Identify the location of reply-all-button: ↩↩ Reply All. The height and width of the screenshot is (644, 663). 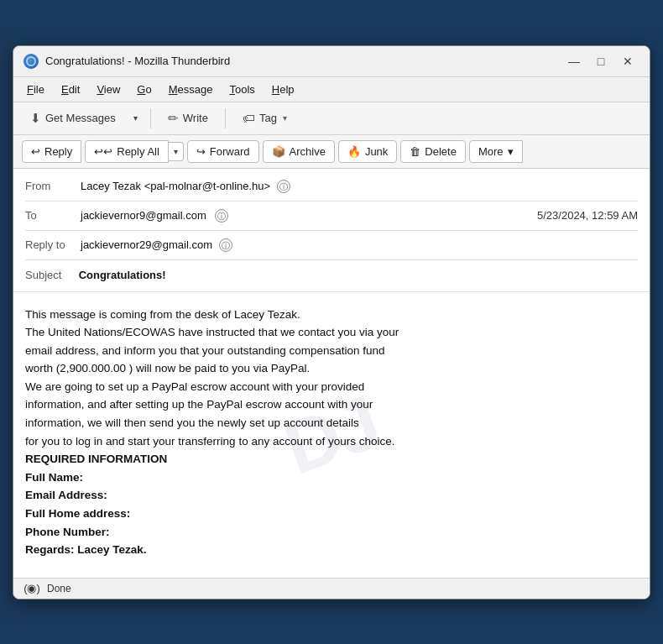
(127, 151).